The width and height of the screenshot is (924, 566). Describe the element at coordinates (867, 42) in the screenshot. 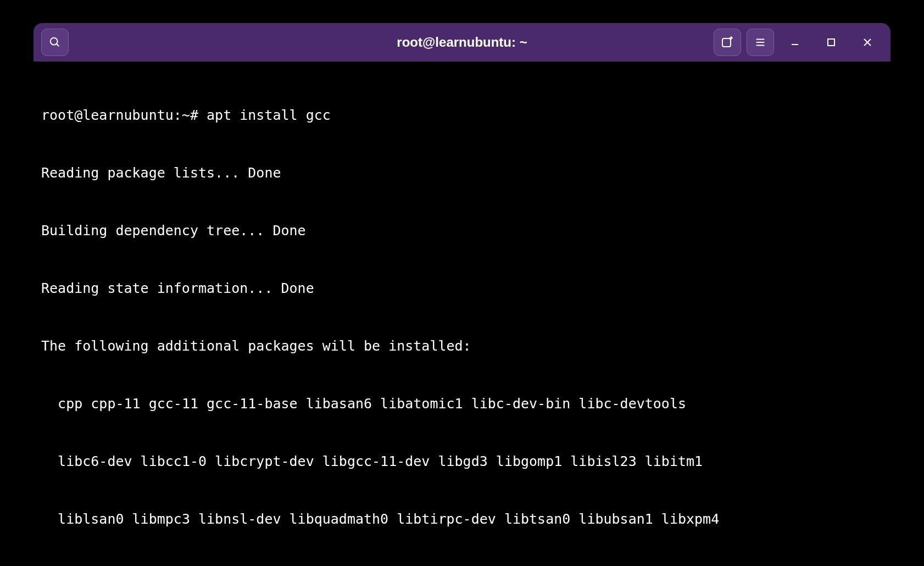

I see `close-icon` at that location.